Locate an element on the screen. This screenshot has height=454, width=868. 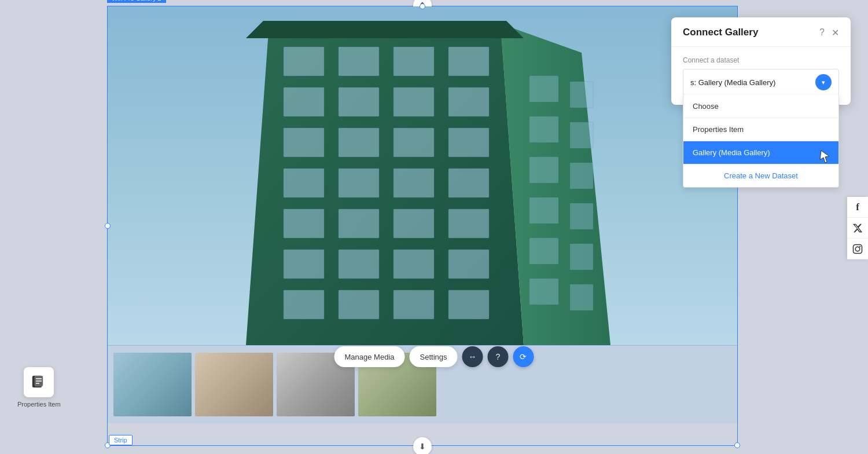
handle-left-middle is located at coordinates (108, 226).